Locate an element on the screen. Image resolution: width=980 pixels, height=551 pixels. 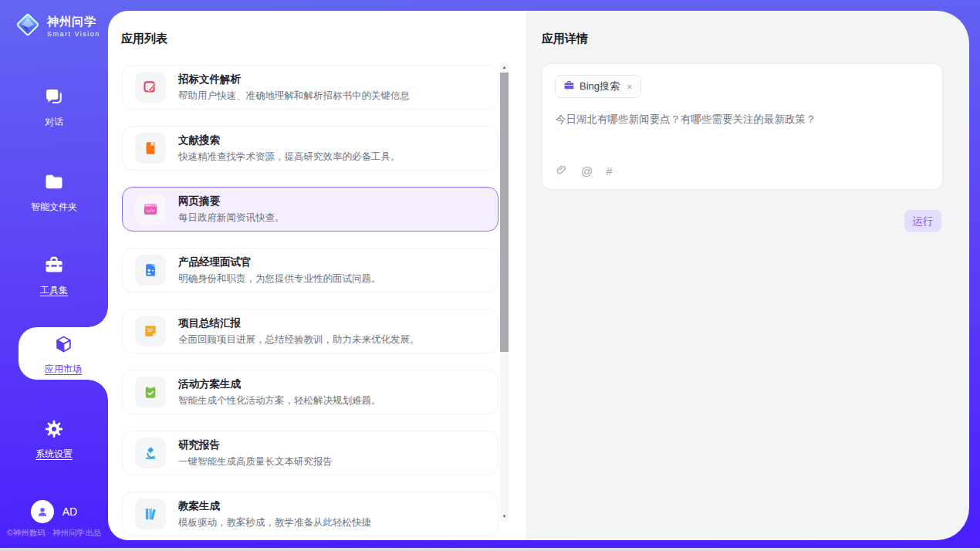
sidebar-footer: ©神州数码 · 神州问学出品 is located at coordinates (54, 533).